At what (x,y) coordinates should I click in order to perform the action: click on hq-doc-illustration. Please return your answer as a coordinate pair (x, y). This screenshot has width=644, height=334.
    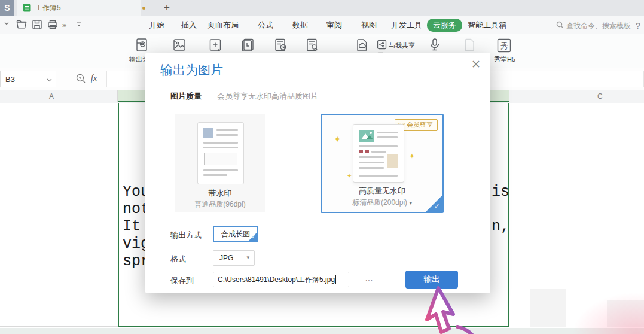
    Looking at the image, I should click on (379, 153).